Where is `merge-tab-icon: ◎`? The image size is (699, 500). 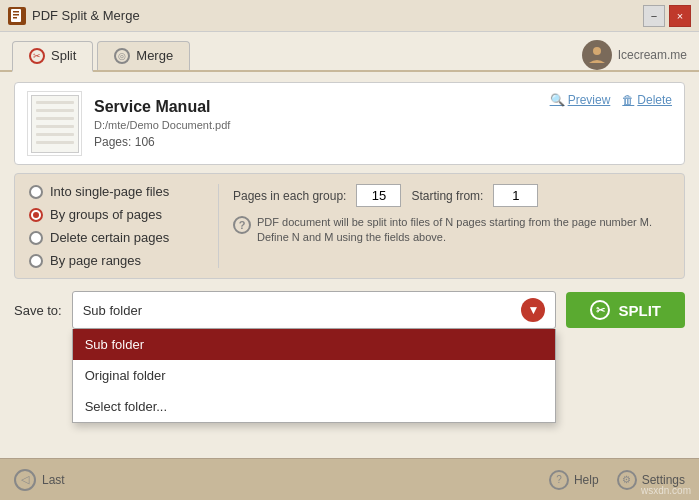 merge-tab-icon: ◎ is located at coordinates (122, 56).